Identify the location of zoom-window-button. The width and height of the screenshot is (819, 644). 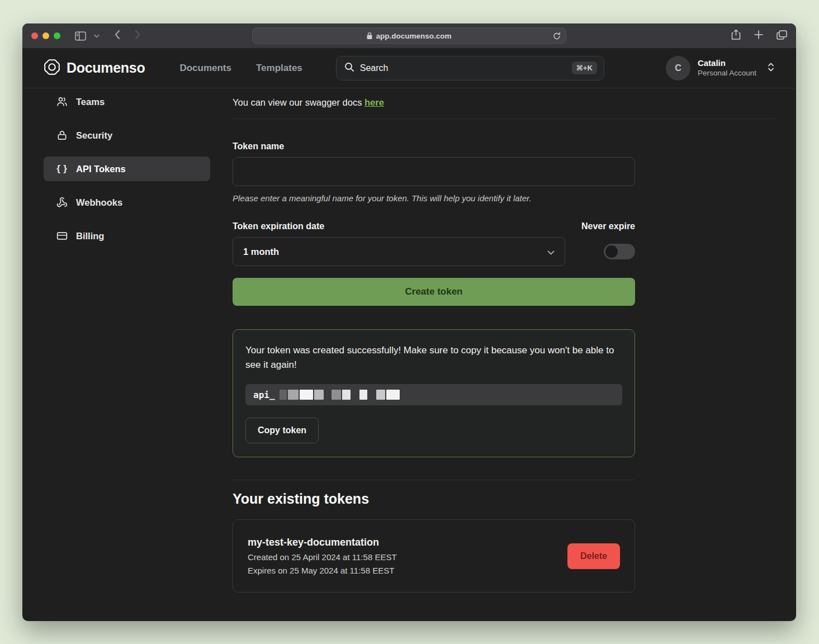
(57, 36).